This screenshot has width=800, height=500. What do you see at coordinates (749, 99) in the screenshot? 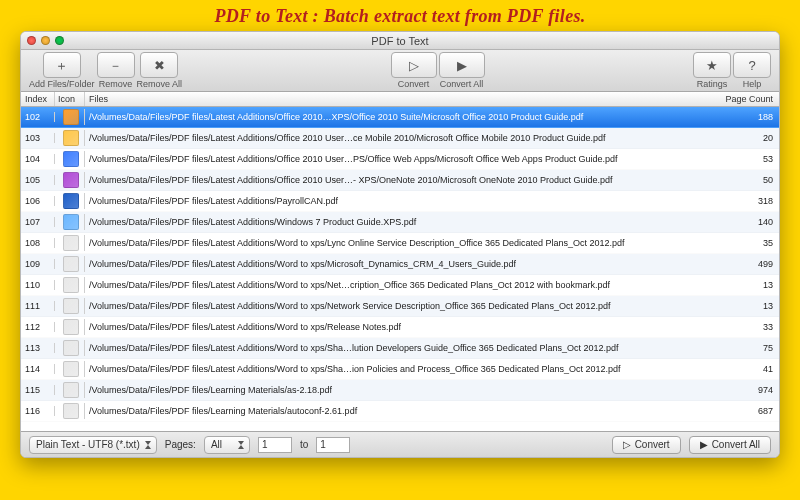
I see `col-header-pages: Page Count` at bounding box center [749, 99].